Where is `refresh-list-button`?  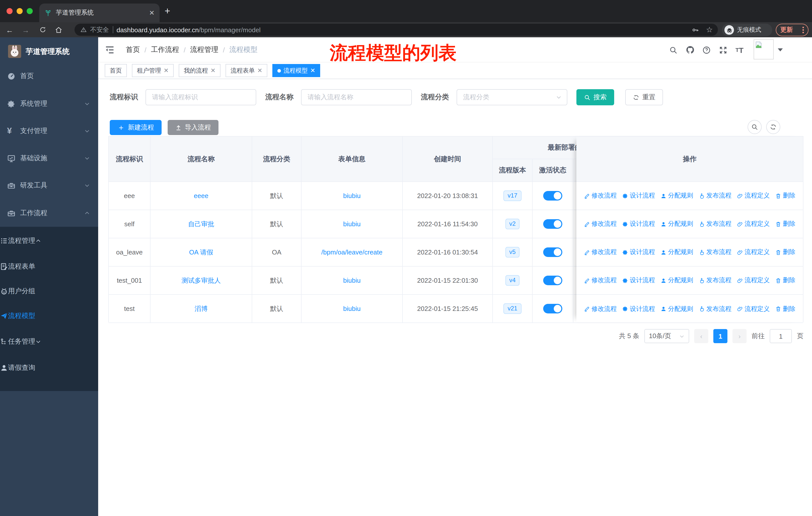 refresh-list-button is located at coordinates (773, 127).